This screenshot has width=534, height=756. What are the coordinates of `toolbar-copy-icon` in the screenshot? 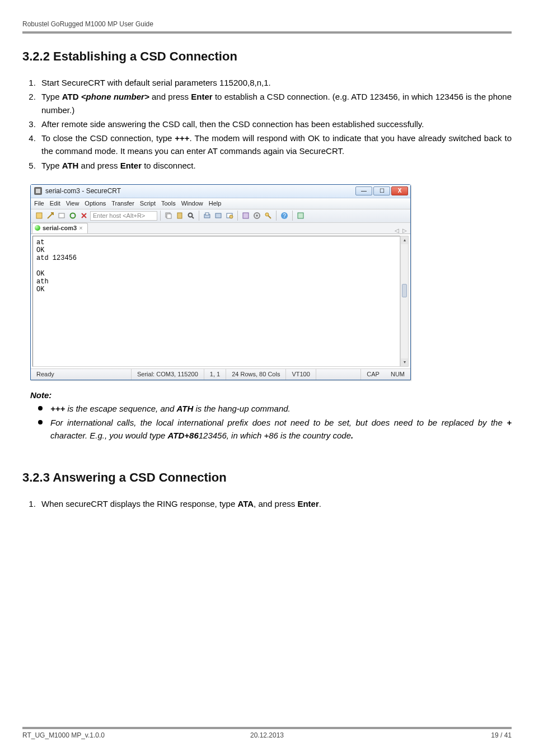 It's located at (168, 216).